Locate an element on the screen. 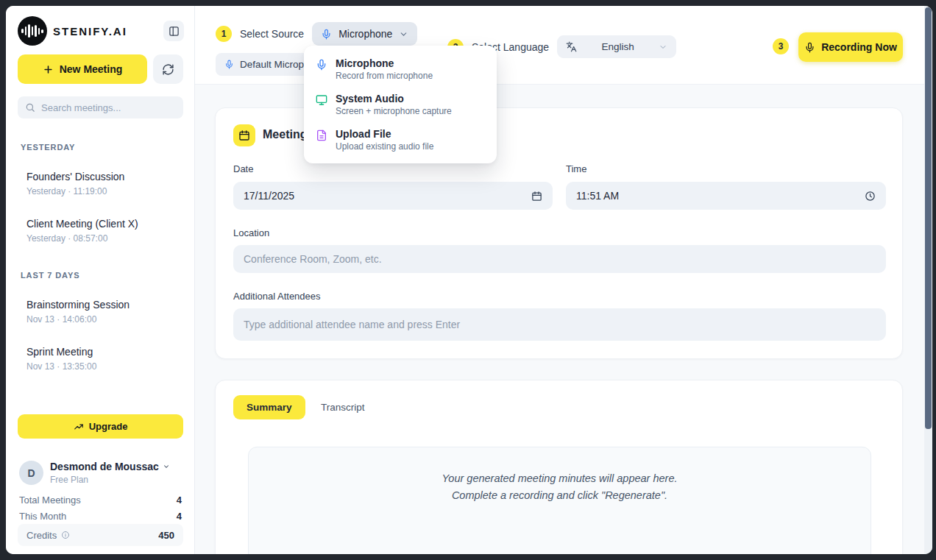 The height and width of the screenshot is (560, 936). date-label: Date is located at coordinates (243, 169).